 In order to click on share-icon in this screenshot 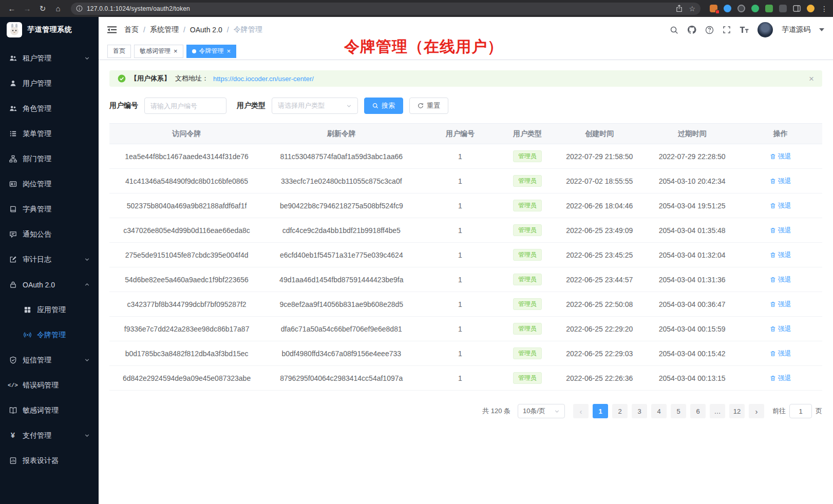, I will do `click(679, 8)`.